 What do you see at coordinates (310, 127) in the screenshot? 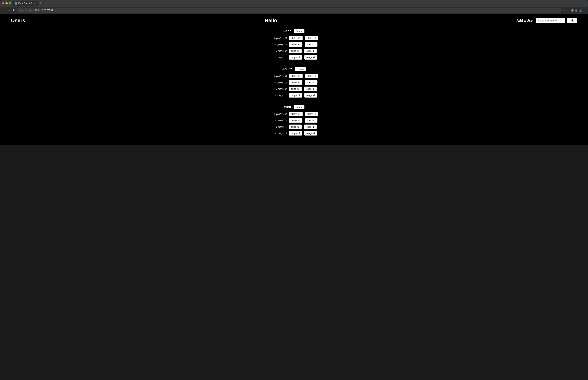
I see `minus-button-mihir-2: cups -1` at bounding box center [310, 127].